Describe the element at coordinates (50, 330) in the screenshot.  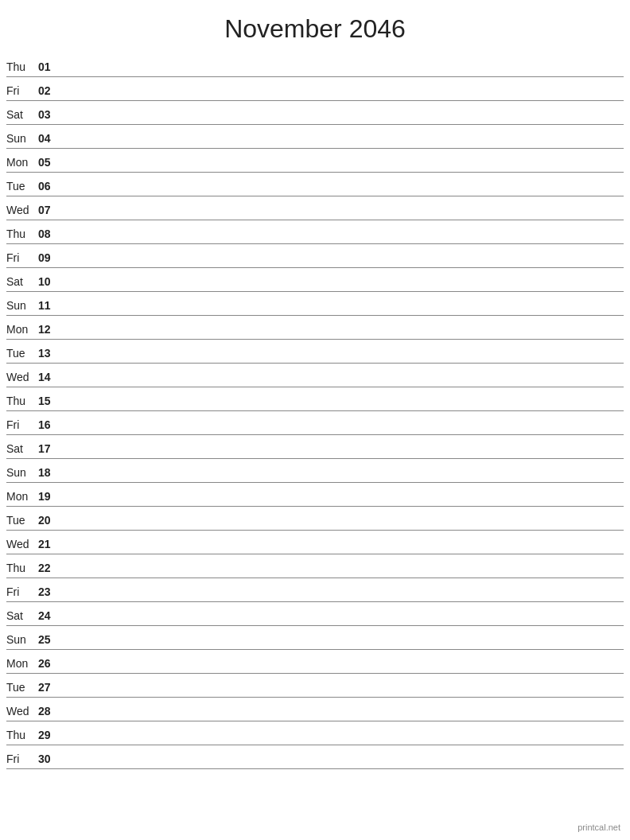
I see `day-number: 12` at that location.